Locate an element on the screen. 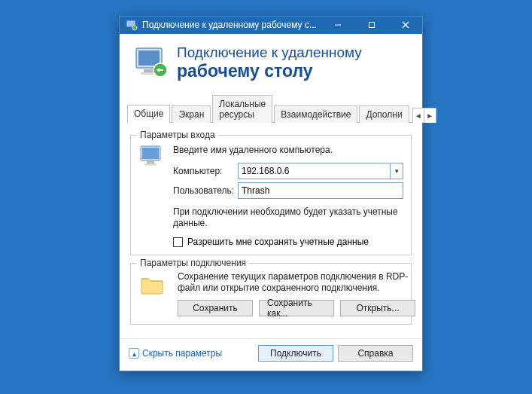  group-connection-settings: Параметры подключения Сохранение текущих… is located at coordinates (271, 294).